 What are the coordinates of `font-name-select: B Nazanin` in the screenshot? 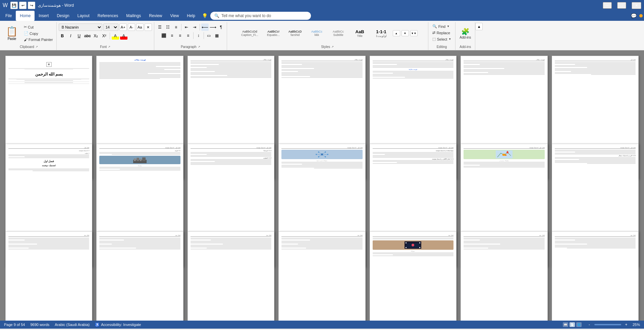 It's located at (80, 27).